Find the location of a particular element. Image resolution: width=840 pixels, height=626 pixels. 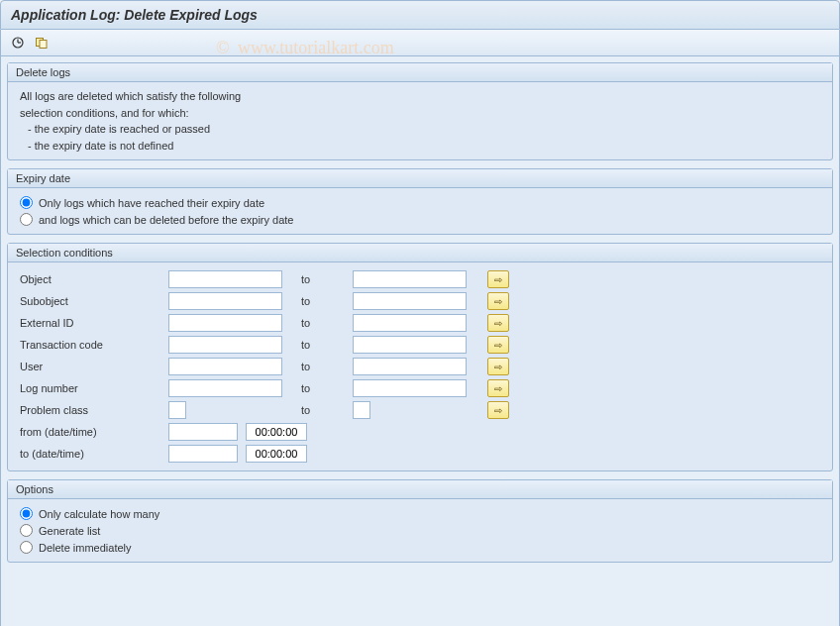

selection-row: Objectto⇨ is located at coordinates (420, 279).